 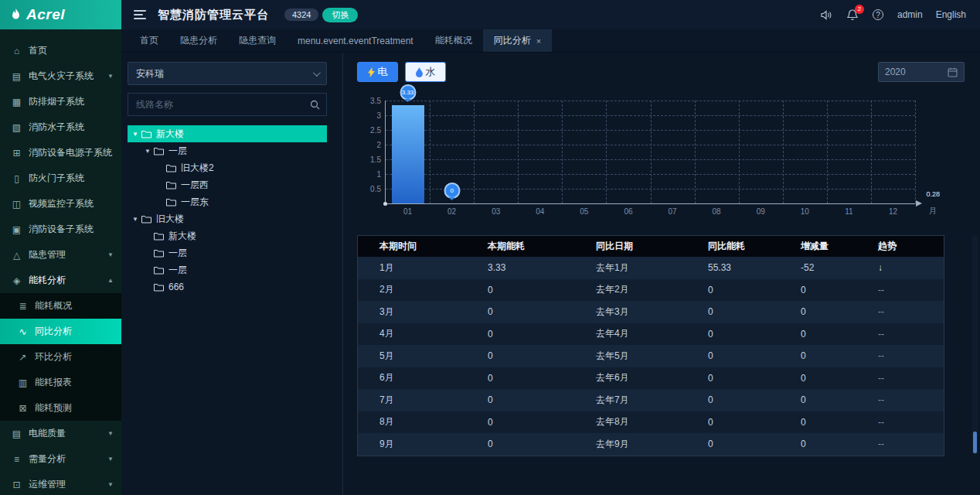 I want to click on line-search-input, so click(x=216, y=104).